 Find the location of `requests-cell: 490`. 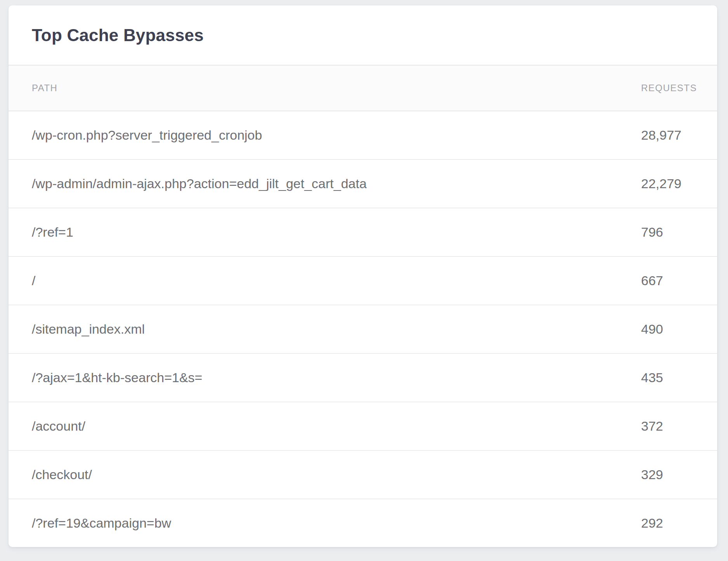

requests-cell: 490 is located at coordinates (679, 329).